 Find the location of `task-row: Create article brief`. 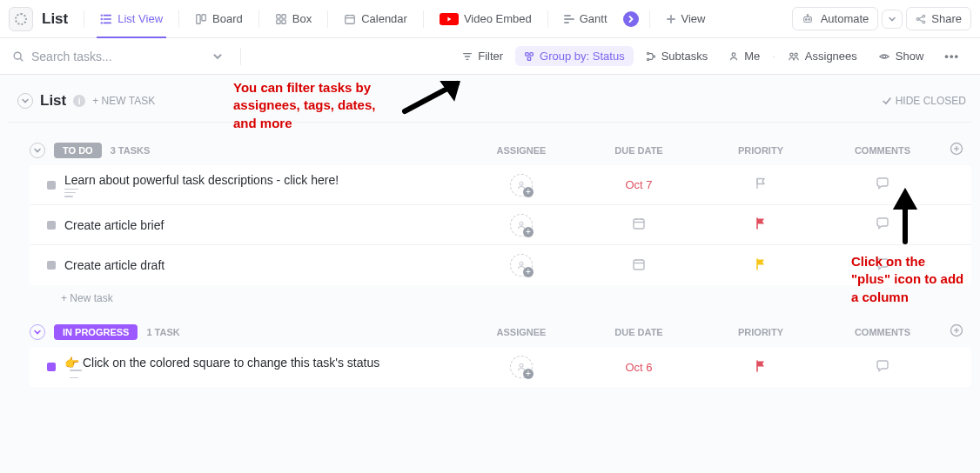

task-row: Create article brief is located at coordinates (500, 225).